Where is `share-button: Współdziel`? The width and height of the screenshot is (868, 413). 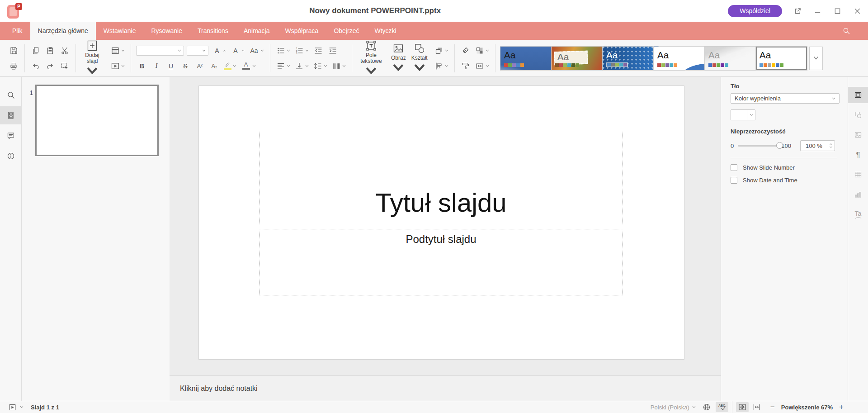 share-button: Współdziel is located at coordinates (755, 11).